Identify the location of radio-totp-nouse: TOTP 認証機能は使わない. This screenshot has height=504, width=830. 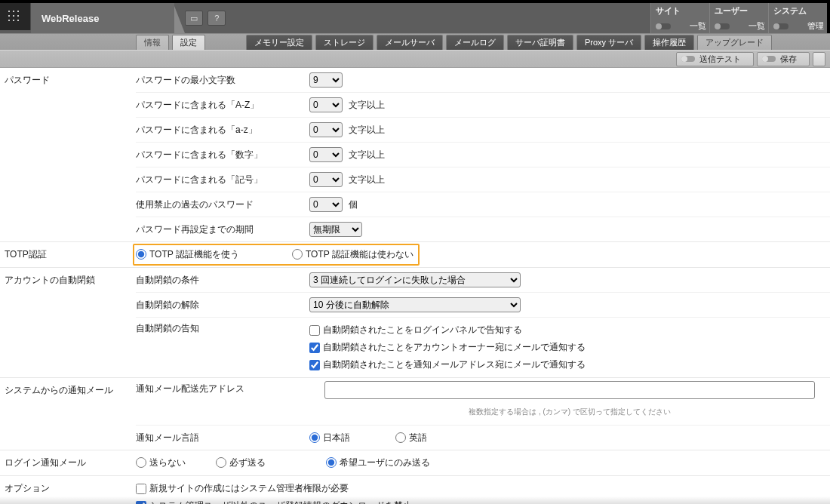
(353, 255).